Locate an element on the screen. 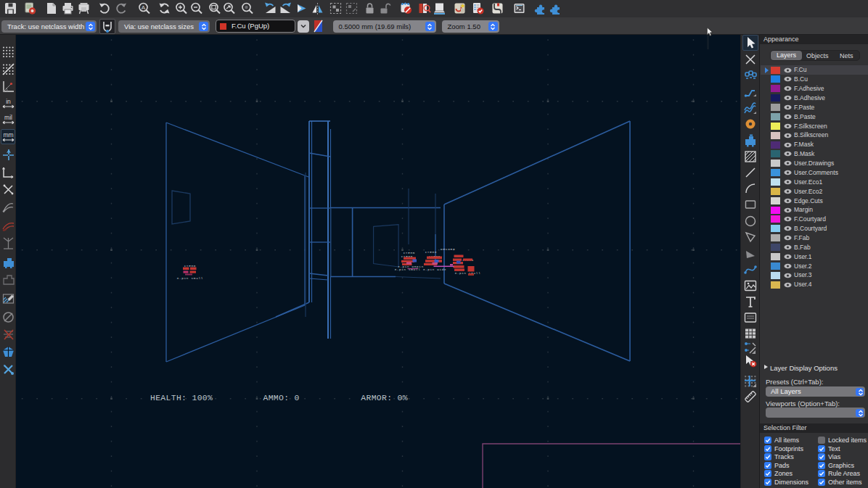  svg-text: ITEM3 is located at coordinates (431, 252).